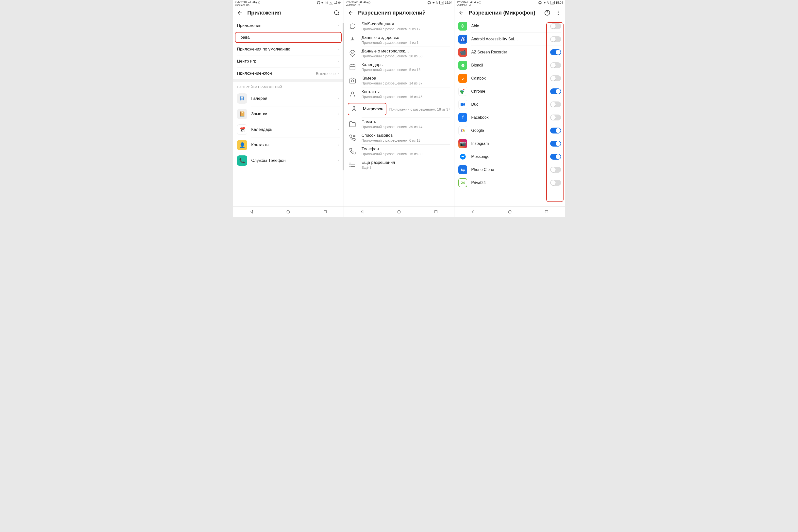  Describe the element at coordinates (263, 49) in the screenshot. I see `list-item-label: Приложения по умолчанию` at that location.